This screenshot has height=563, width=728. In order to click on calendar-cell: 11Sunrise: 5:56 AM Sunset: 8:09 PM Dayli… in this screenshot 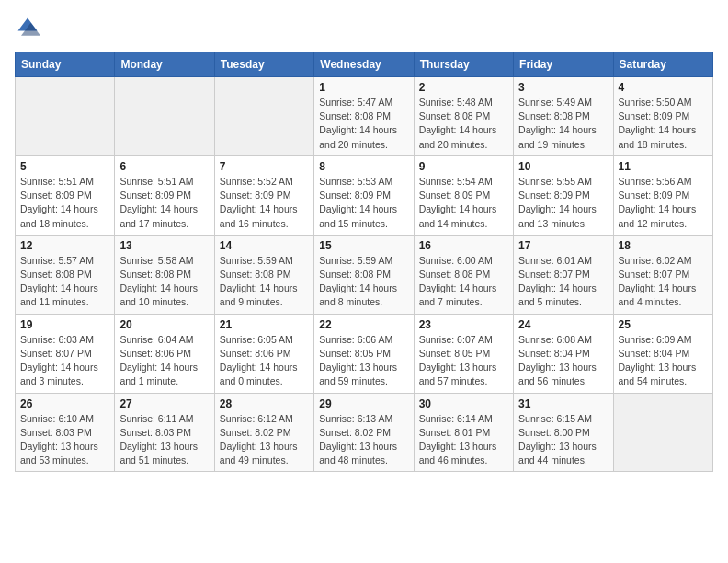, I will do `click(663, 195)`.